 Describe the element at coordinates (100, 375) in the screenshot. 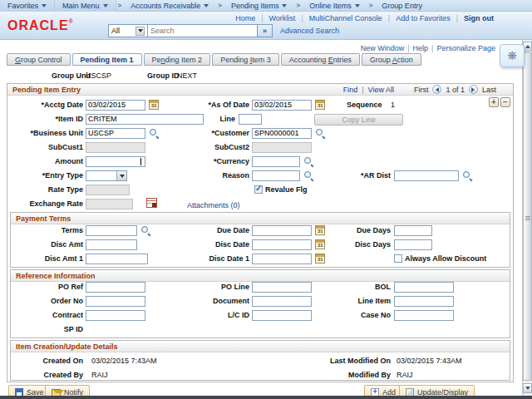

I see `created-by-value: RAIJ` at that location.